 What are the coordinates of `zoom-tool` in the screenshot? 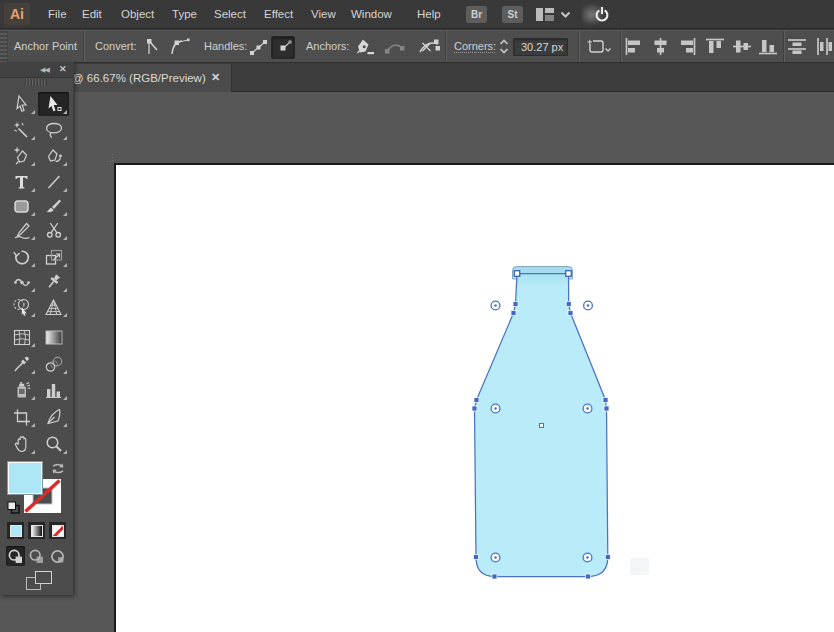 It's located at (54, 444).